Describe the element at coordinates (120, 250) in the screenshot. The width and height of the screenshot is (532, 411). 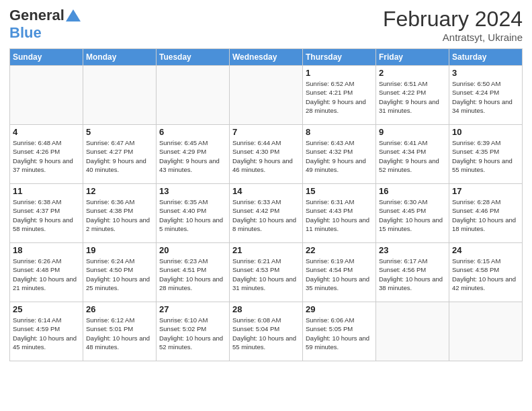
I see `day-number: 19` at that location.